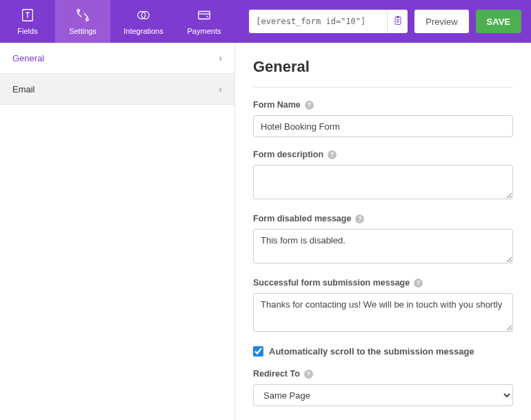 This screenshot has width=531, height=420. What do you see at coordinates (302, 219) in the screenshot?
I see `disabled-message-label: Form disabled message` at bounding box center [302, 219].